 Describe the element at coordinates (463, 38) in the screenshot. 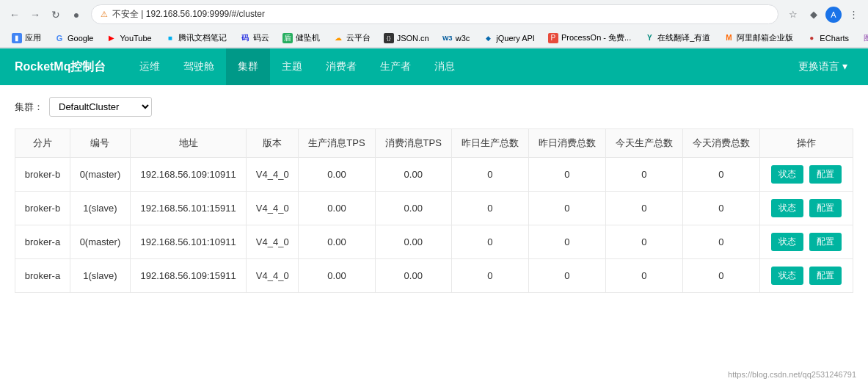

I see `bookmark-w3c-label: w3c` at that location.